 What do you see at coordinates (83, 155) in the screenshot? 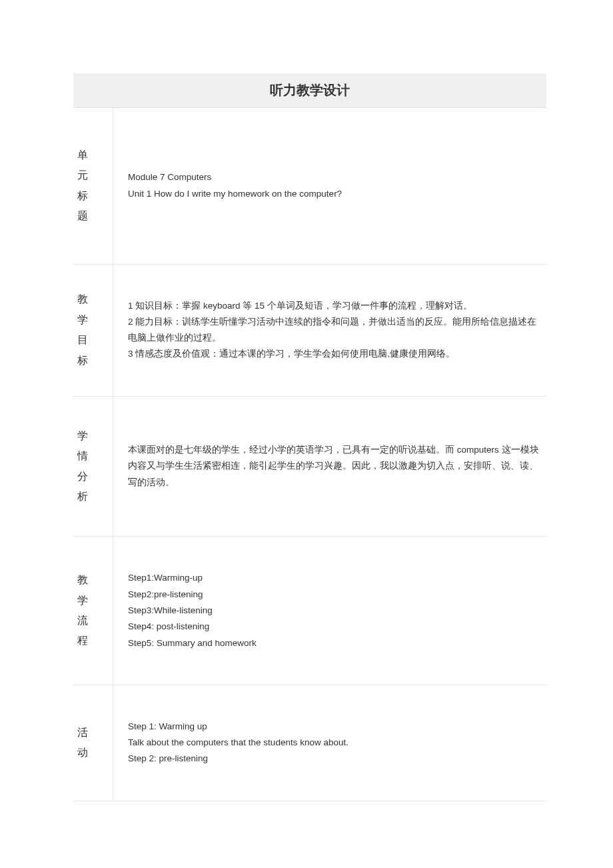
I see `label-char: 单` at bounding box center [83, 155].